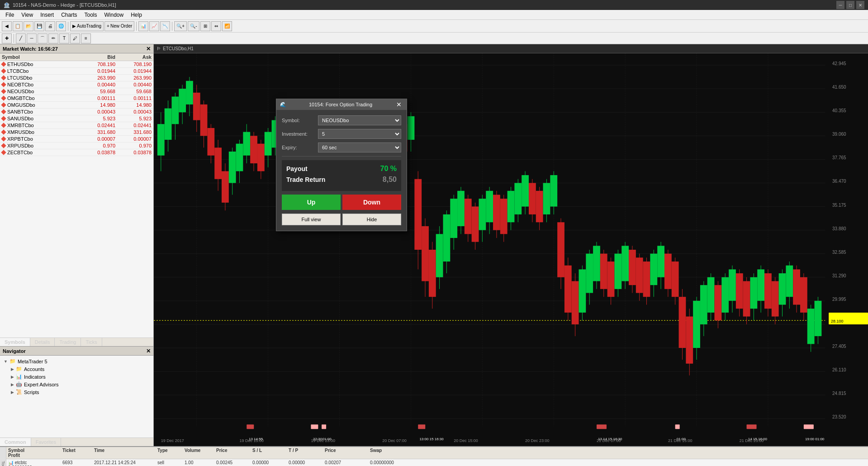 This screenshot has width=868, height=466. Describe the element at coordinates (840, 370) in the screenshot. I see `svg-text: 26.110` at that location.